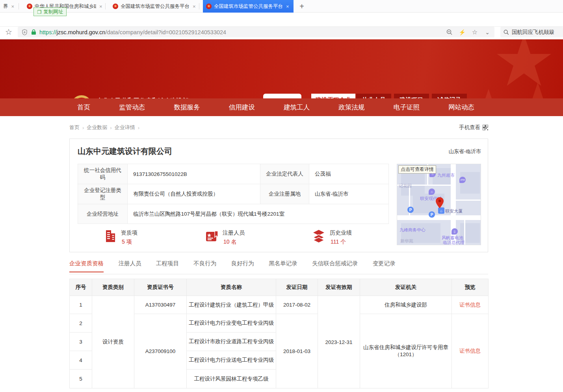 The height and width of the screenshot is (392, 563). I want to click on reg-region-value: 山东省-临沂市, so click(349, 194).